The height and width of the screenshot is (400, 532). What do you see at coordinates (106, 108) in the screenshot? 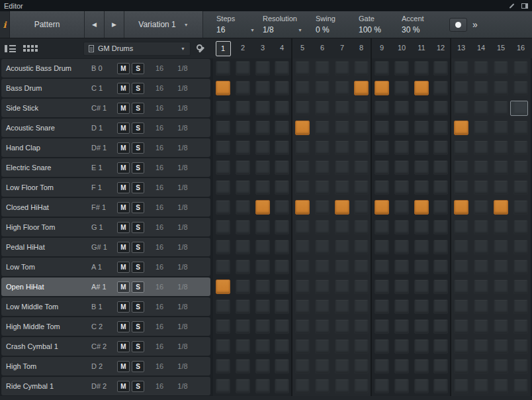
I see `drum-row-label: Side StickC# 1MS161/8` at bounding box center [106, 108].